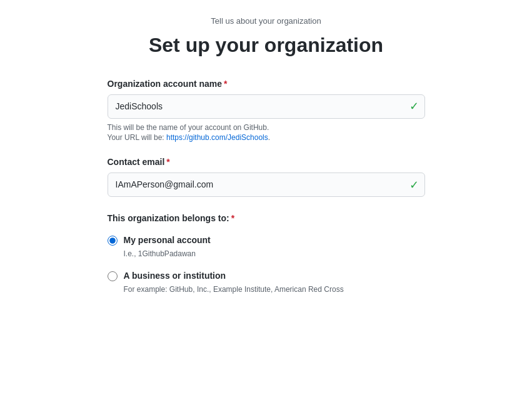  Describe the element at coordinates (266, 133) in the screenshot. I see `org-name-hint: This will be the name of your account on…` at that location.